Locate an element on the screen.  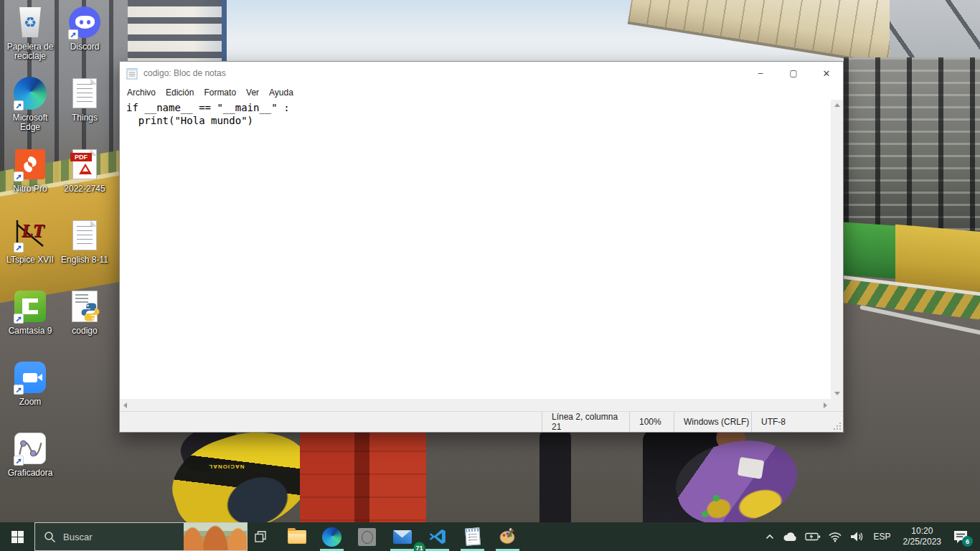
tray-wifi is located at coordinates (835, 537).